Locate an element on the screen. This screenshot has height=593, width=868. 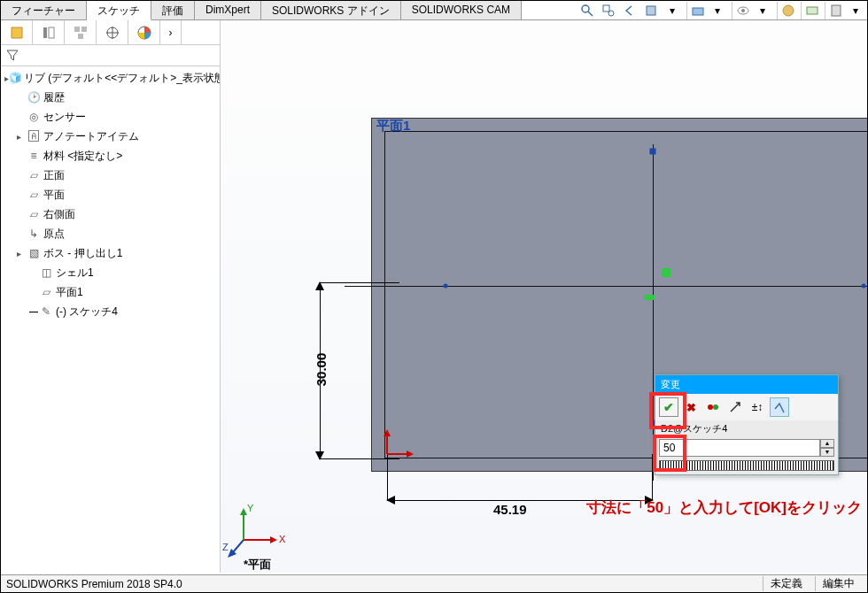
tab-dimxpert: DimXpert is located at coordinates (229, 11).